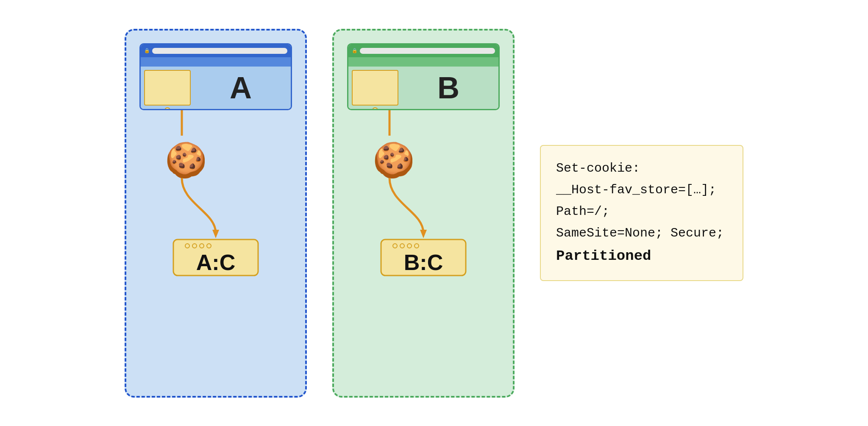 This screenshot has width=868, height=426. Describe the element at coordinates (642, 256) in the screenshot. I see `code-line-5-partitioned: Partitioned` at that location.